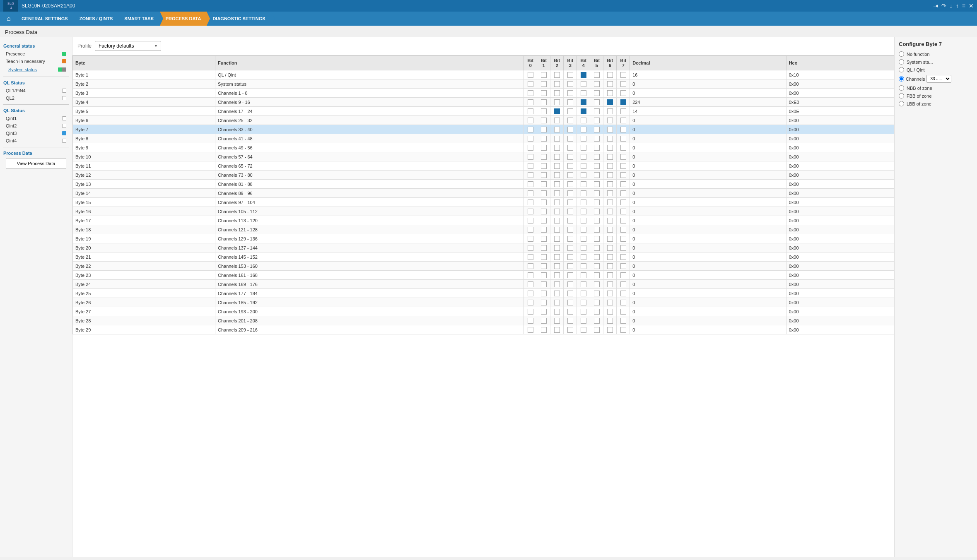 The height and width of the screenshot is (560, 977). What do you see at coordinates (484, 111) in the screenshot?
I see `table-row: Byte 5Channels 17 - 24140x0E` at bounding box center [484, 111].